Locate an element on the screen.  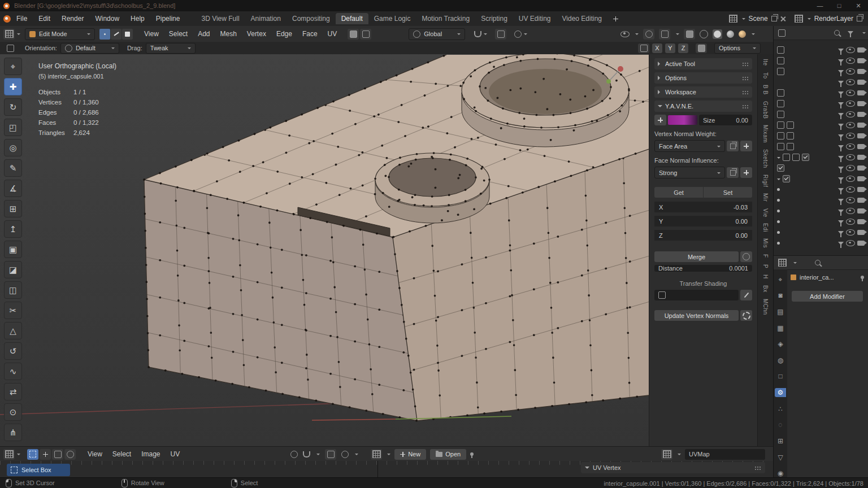
edge-slide-tool-button: ⇄ is located at coordinates (13, 392).